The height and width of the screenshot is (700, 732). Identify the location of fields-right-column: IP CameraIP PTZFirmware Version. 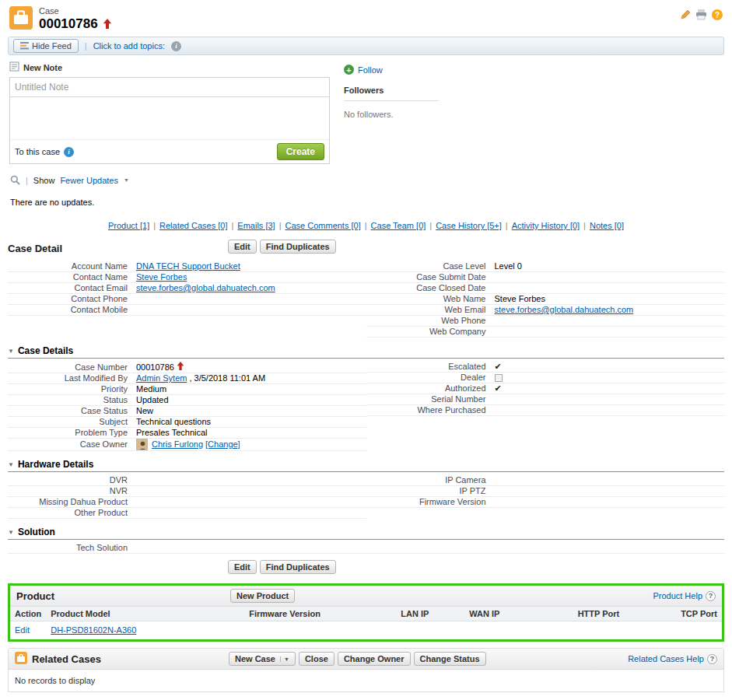
(546, 497).